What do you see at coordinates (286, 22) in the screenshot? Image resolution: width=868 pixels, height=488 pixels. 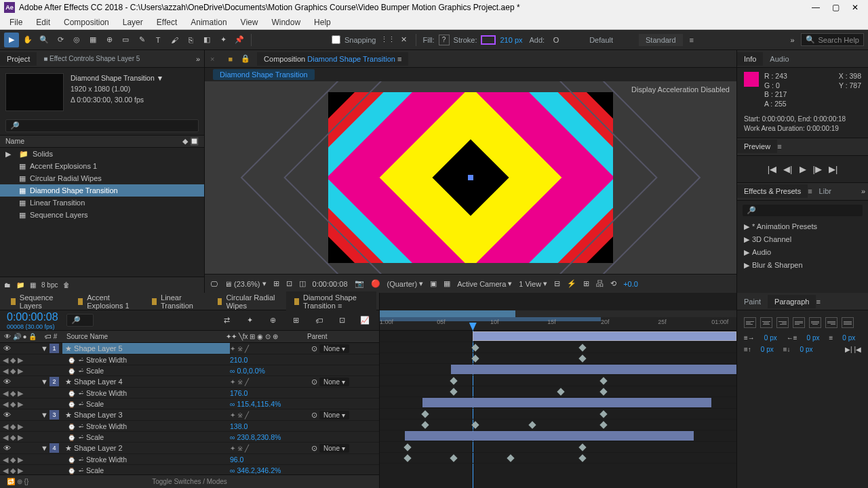 I see `menu-window: Window` at bounding box center [286, 22].